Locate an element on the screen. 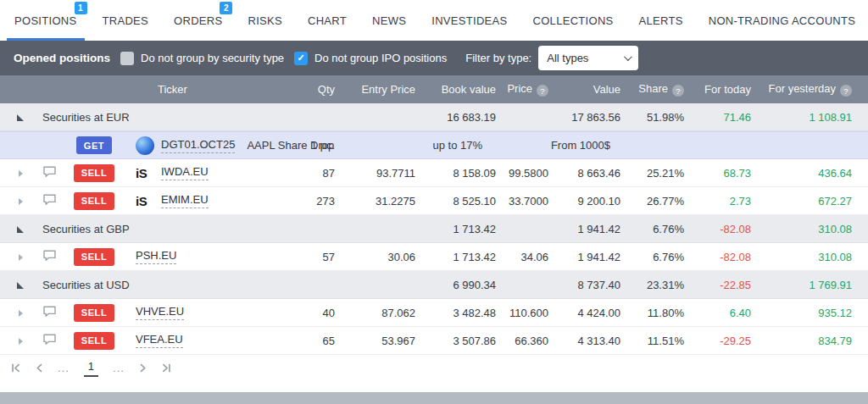  tab-label: COLLECTIONS is located at coordinates (573, 20).